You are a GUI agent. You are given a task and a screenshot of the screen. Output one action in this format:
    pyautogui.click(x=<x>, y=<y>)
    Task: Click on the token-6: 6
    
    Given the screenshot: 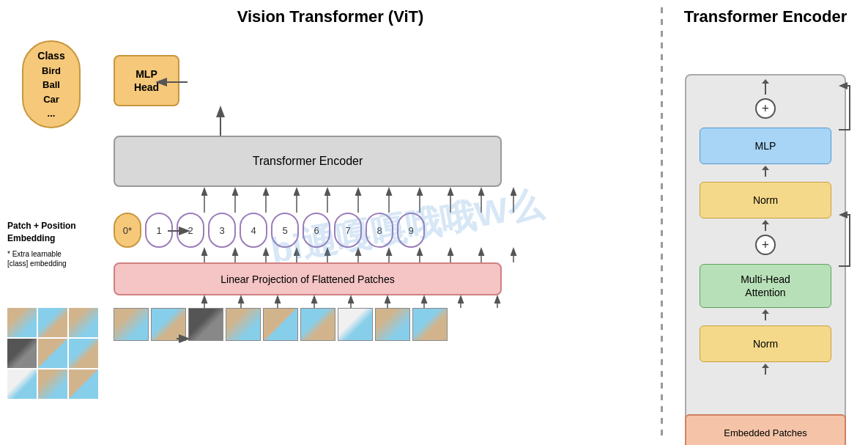 What is the action you would take?
    pyautogui.click(x=316, y=230)
    